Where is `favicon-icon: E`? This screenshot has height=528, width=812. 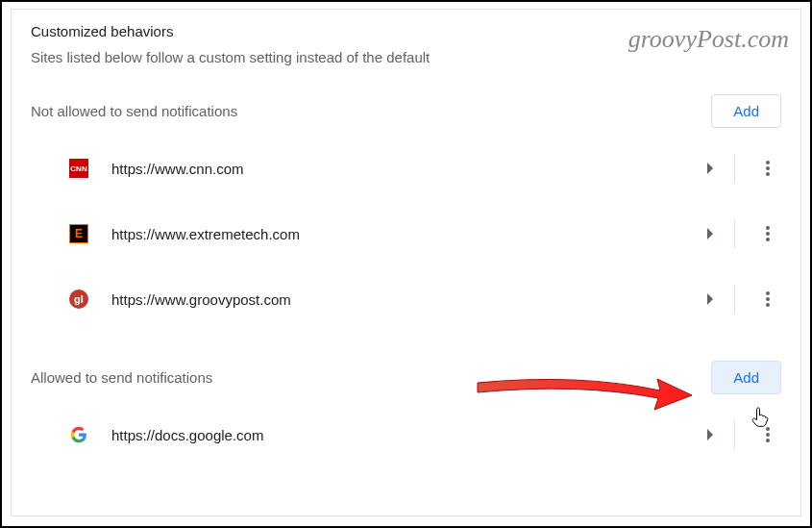
favicon-icon: E is located at coordinates (79, 234).